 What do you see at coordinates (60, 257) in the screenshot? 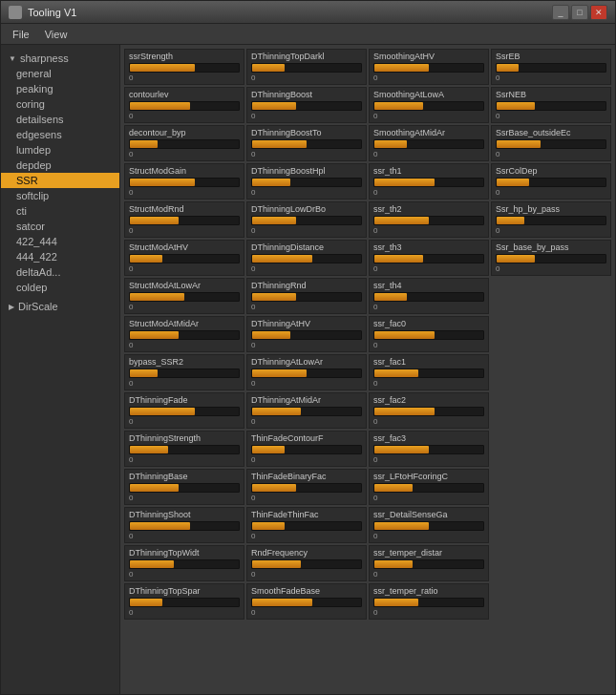
I see `sidebar-item-444422: 444_422` at bounding box center [60, 257].